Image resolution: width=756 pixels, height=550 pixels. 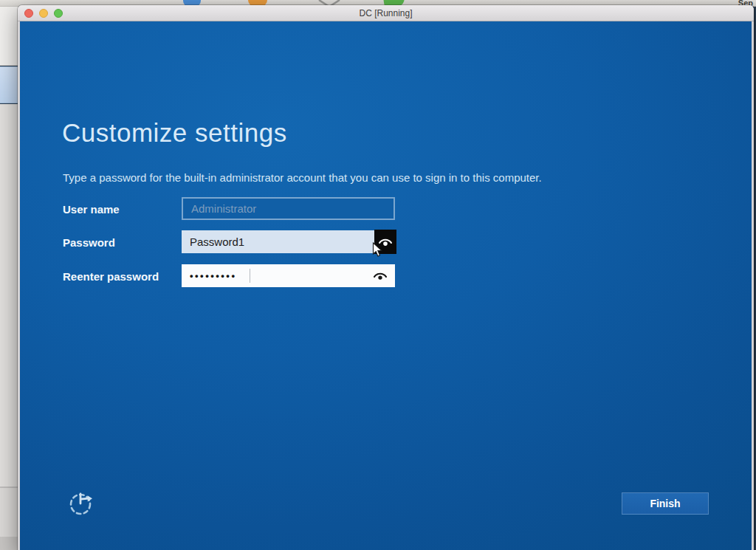 What do you see at coordinates (385, 13) in the screenshot?
I see `window-title: DC [Running]` at bounding box center [385, 13].